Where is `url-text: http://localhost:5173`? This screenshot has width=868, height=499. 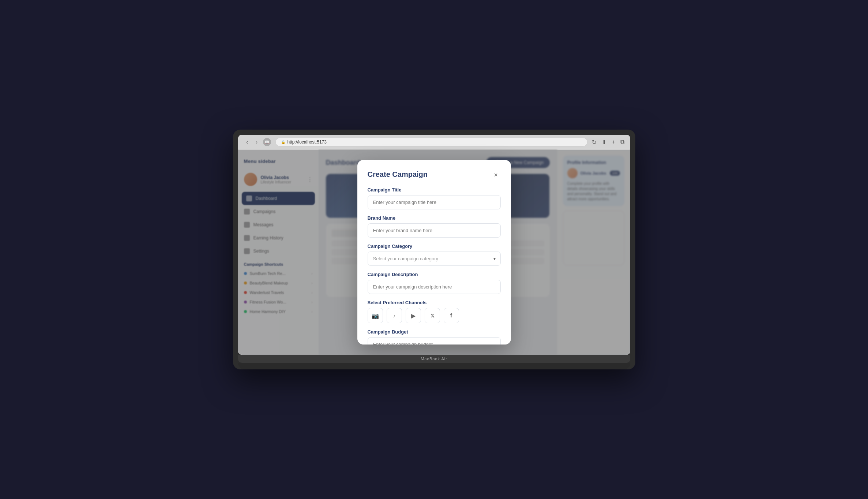 url-text: http://localhost:5173 is located at coordinates (307, 142).